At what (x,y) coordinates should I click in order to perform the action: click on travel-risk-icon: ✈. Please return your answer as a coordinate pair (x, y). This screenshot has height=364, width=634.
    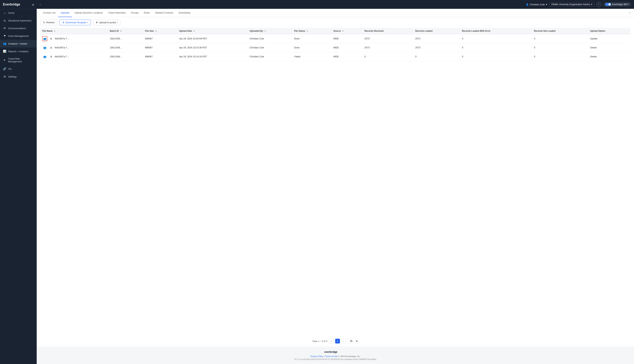
    Looking at the image, I should click on (5, 60).